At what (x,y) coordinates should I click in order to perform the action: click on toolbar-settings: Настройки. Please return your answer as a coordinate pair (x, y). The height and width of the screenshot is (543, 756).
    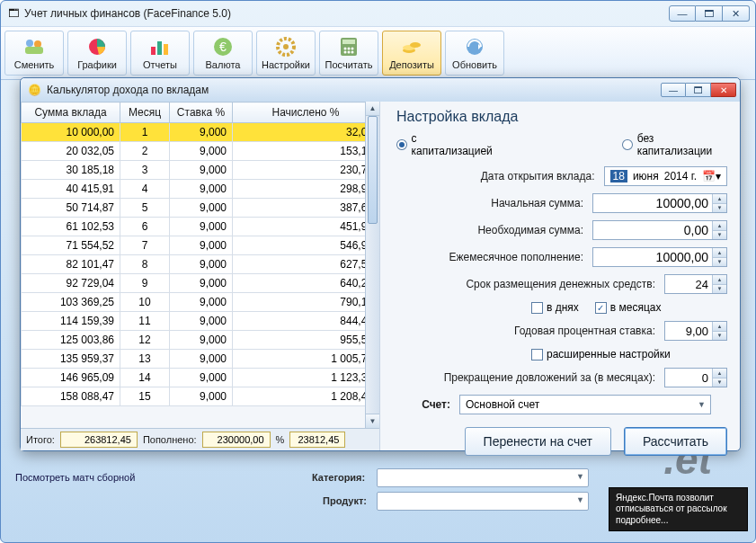
    Looking at the image, I should click on (286, 53).